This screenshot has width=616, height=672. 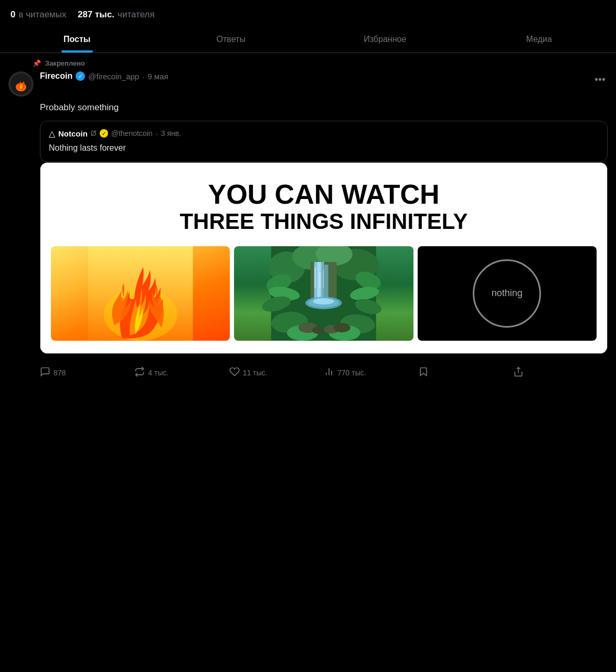 I want to click on comment-icon, so click(x=45, y=373).